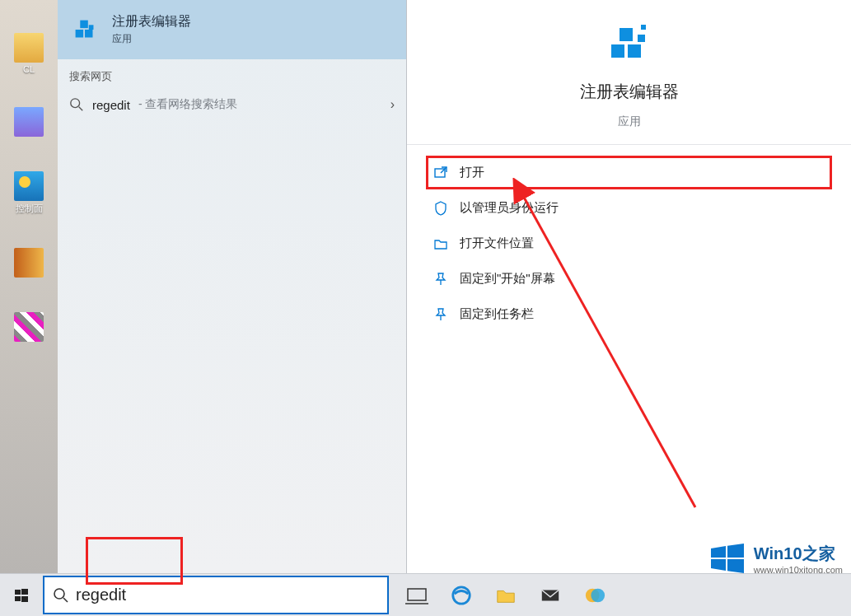 The image size is (851, 616). What do you see at coordinates (29, 123) in the screenshot?
I see `desktop-icon-app` at bounding box center [29, 123].